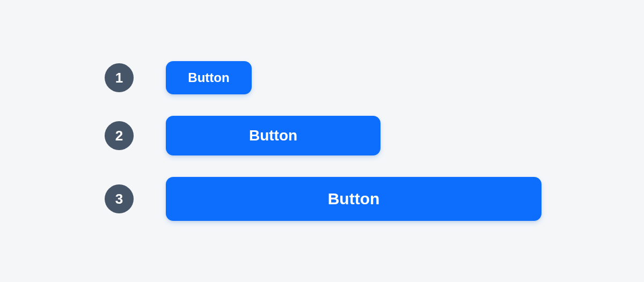 The height and width of the screenshot is (282, 644). What do you see at coordinates (119, 199) in the screenshot?
I see `step-number: 3` at bounding box center [119, 199].